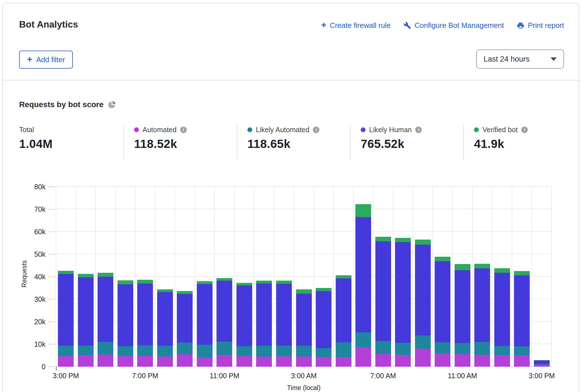  Describe the element at coordinates (46, 60) in the screenshot. I see `add-filter-button: + Add filter` at that location.